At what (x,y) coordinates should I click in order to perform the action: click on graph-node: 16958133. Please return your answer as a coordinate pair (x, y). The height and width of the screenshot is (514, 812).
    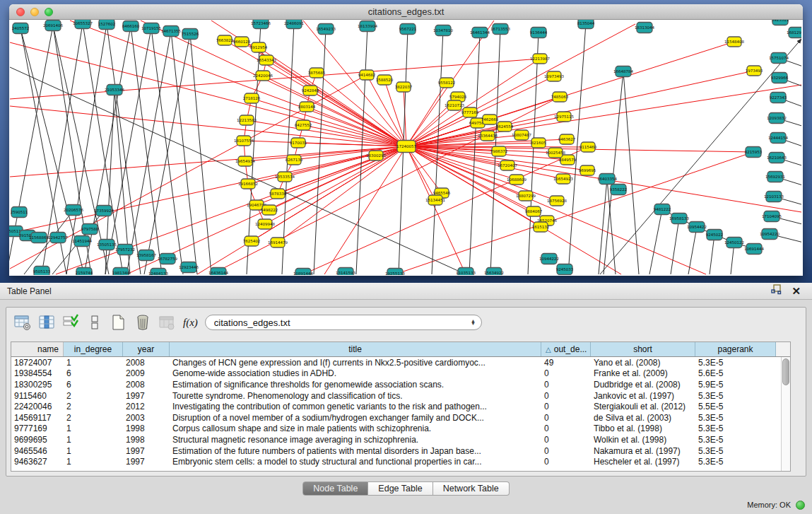
    Looking at the image, I should click on (679, 219).